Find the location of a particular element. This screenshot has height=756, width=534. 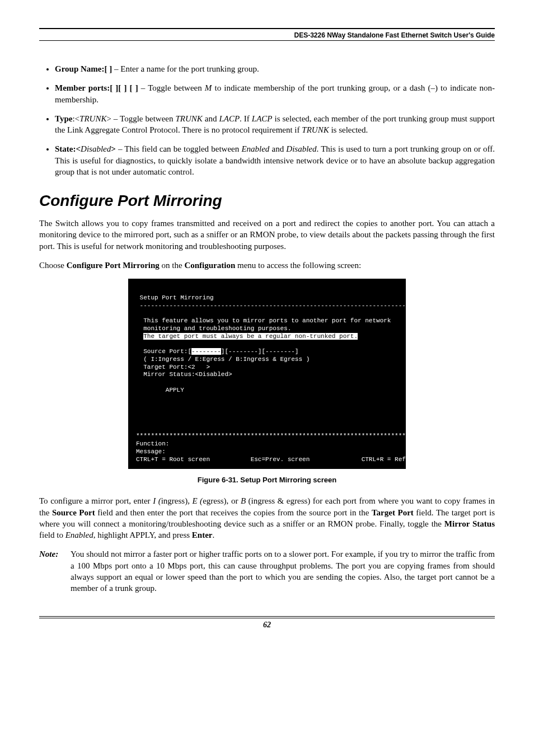

terminal-screenshot: Setup Port Mirroring -------------------… is located at coordinates (267, 374).